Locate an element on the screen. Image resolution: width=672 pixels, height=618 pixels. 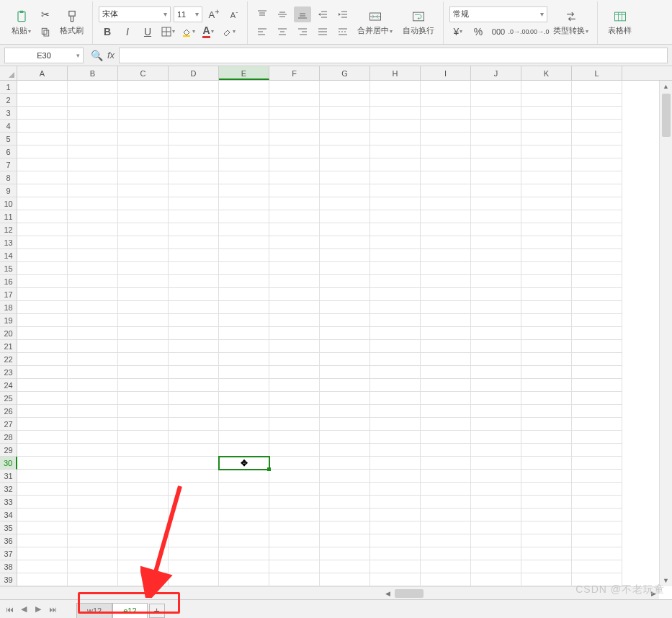
row-header: 9 is located at coordinates (9, 191).